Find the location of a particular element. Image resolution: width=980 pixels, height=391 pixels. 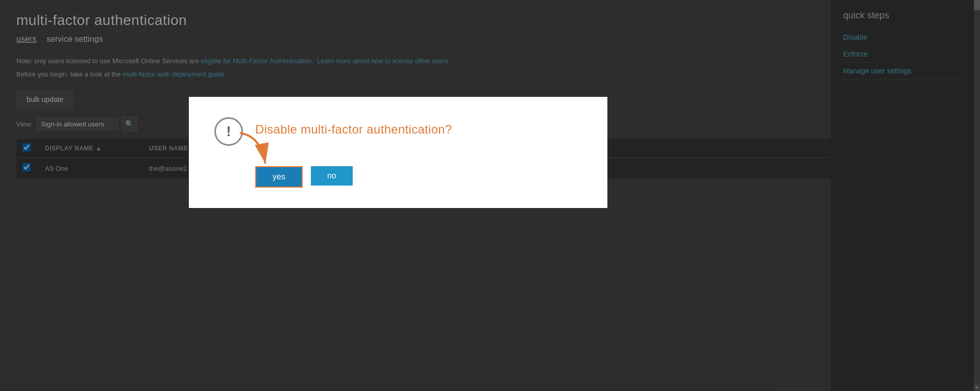

no-button: no is located at coordinates (332, 176).